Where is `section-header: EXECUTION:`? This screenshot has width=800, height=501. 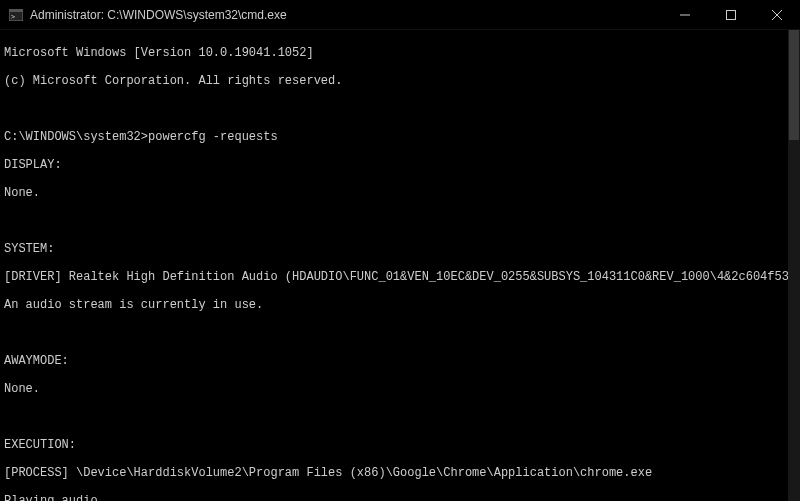
section-header: EXECUTION: is located at coordinates (394, 445).